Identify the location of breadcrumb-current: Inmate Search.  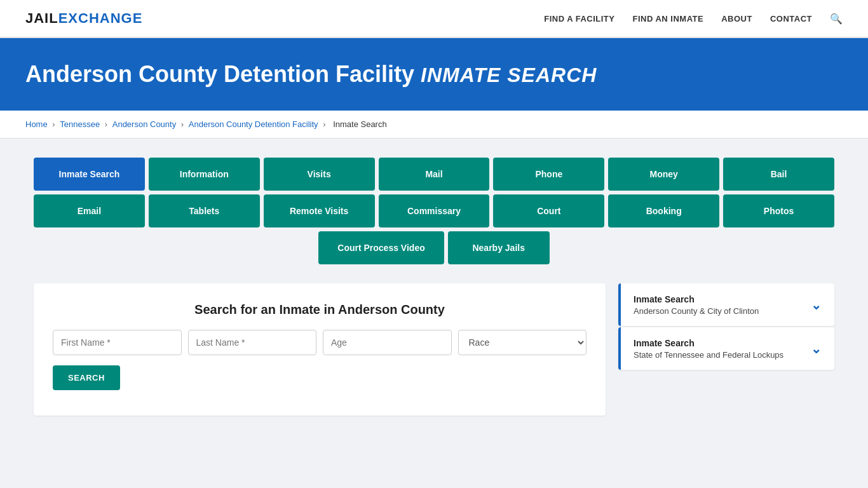
(360, 125).